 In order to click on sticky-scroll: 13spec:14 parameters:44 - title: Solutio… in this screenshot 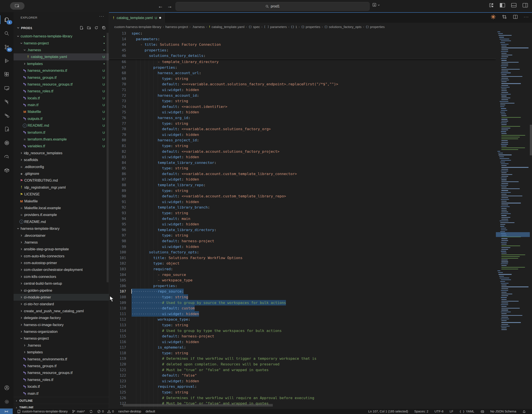, I will do `click(303, 45)`.